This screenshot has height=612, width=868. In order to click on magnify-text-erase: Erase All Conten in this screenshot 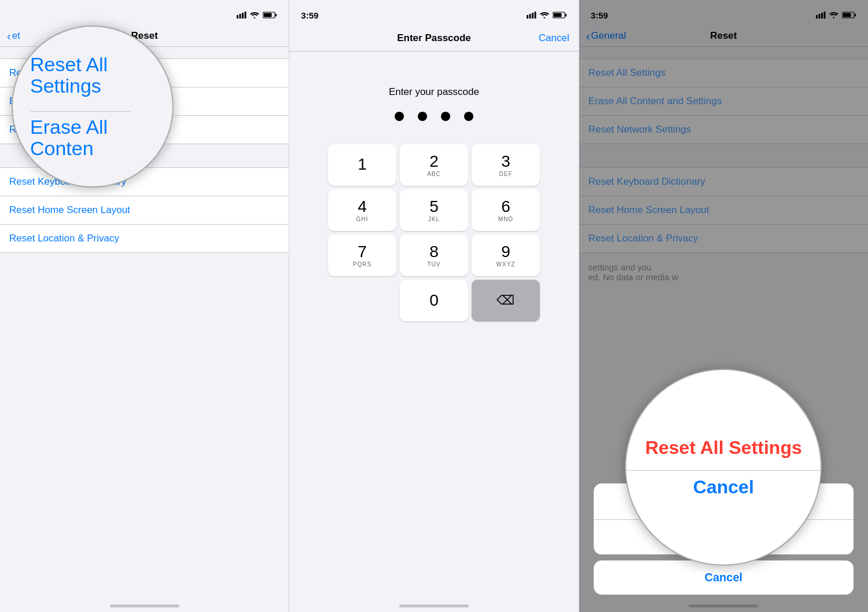, I will do `click(93, 138)`.